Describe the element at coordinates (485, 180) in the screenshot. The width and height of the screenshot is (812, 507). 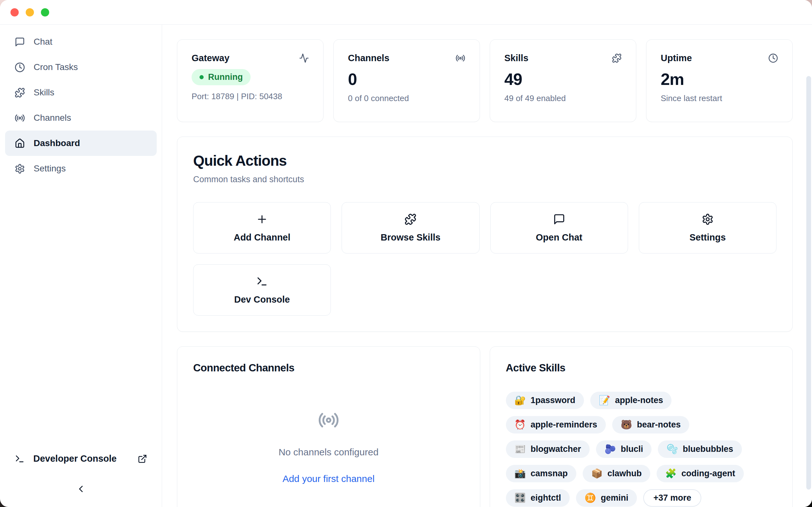
I see `quick-actions-subtitle: Common tasks and shortcuts` at that location.